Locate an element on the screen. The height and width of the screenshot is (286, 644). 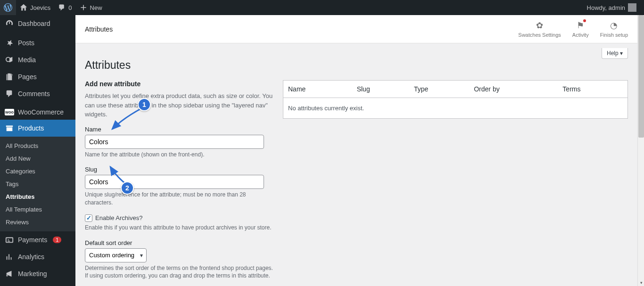
site-name-menu: Joevics is located at coordinates (35, 8).